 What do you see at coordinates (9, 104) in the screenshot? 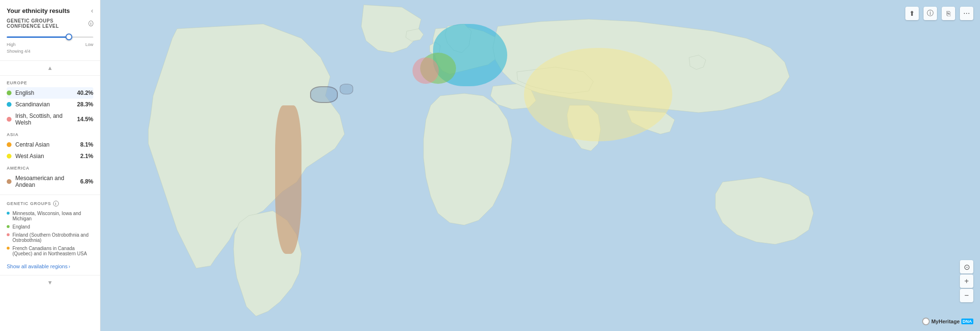
I see `scandinavian-dot` at bounding box center [9, 104].